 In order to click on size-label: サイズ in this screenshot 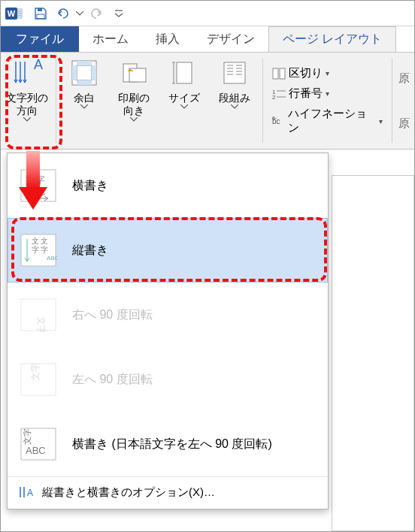, I will do `click(184, 98)`.